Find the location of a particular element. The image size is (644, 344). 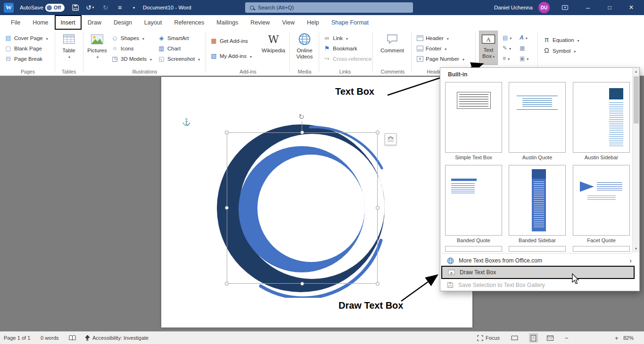

smartart-button: ◈ SmartArt is located at coordinates (173, 38).